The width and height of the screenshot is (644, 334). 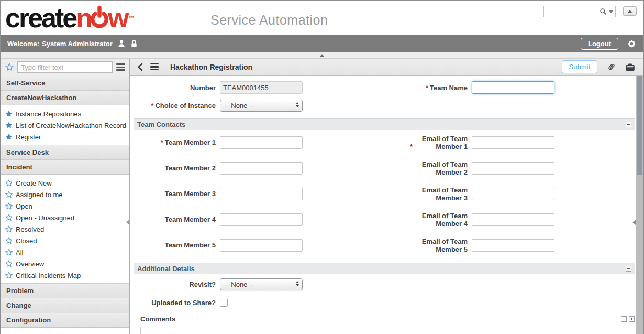 I want to click on search-options-caret-icon, so click(x=611, y=12).